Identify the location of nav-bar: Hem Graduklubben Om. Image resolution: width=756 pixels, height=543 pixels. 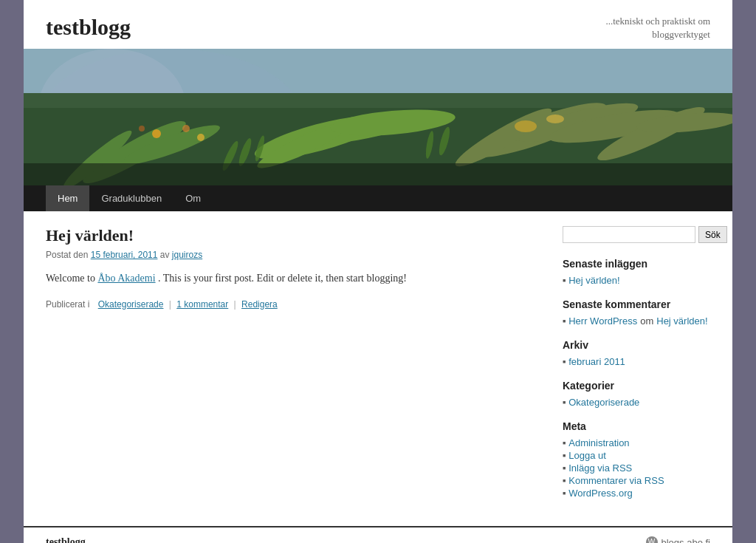
(378, 198).